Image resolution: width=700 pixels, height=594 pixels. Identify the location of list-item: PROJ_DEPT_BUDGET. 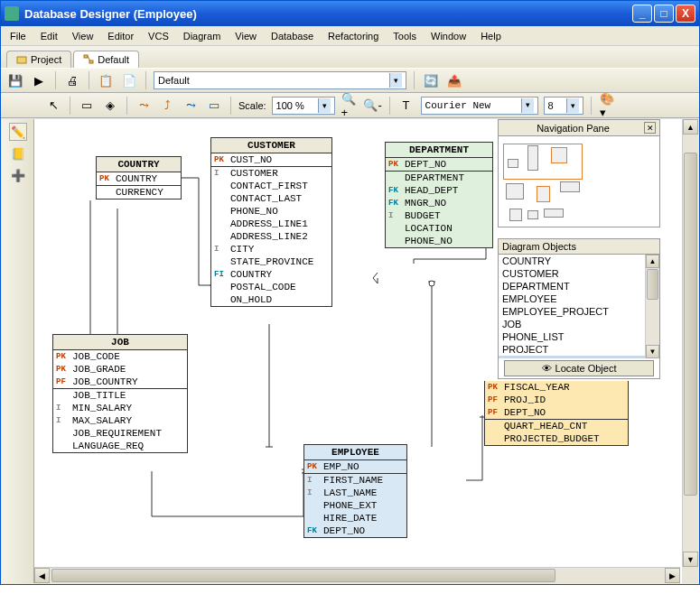
(572, 357).